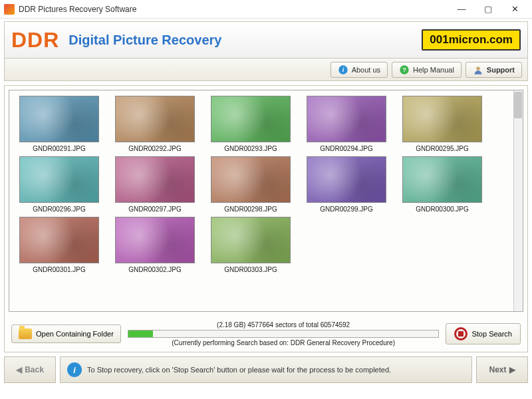  Describe the element at coordinates (239, 370) in the screenshot. I see `info-text: To Stop recovery, click on 'Stop Search'…` at that location.